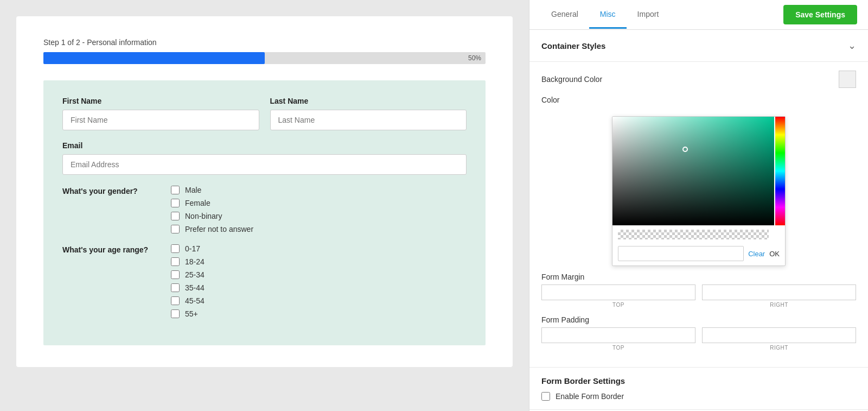 The width and height of the screenshot is (868, 411). Describe the element at coordinates (265, 146) in the screenshot. I see `email-label: Email` at that location.